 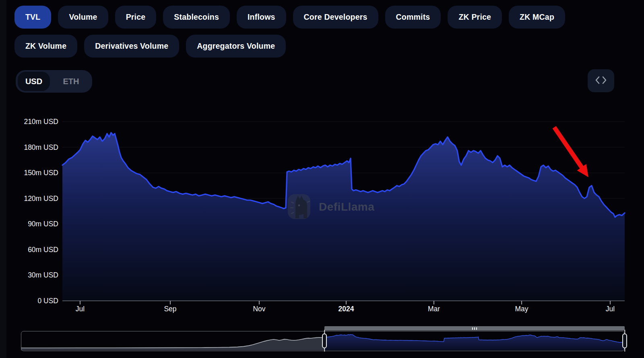 What do you see at coordinates (236, 46) in the screenshot?
I see `tab-aggregators-volume: Aggregators Volume` at bounding box center [236, 46].